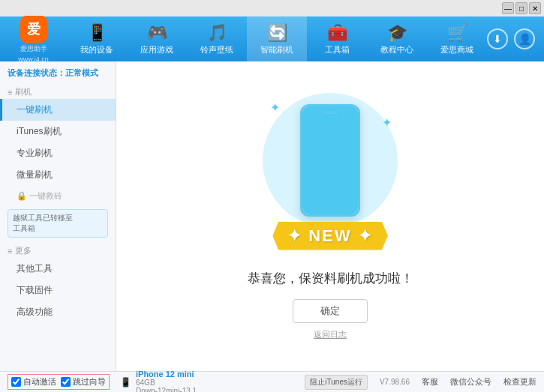 Image resolution: width=544 pixels, height=392 pixels. I want to click on nav-ringtones: 🎵 铃声壁纸, so click(217, 39).